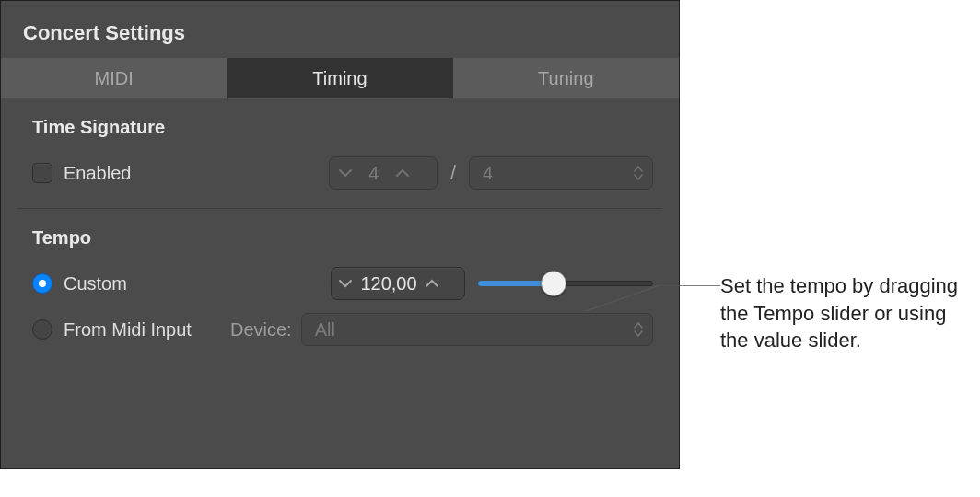  I want to click on time-signature-section: Time Signature Enabled 4 / 4, so click(340, 145).